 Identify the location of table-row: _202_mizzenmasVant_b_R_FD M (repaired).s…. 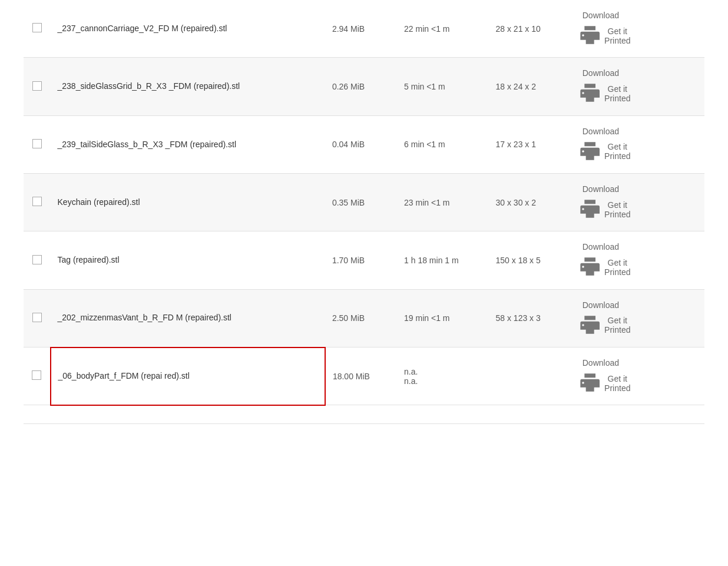
(364, 318).